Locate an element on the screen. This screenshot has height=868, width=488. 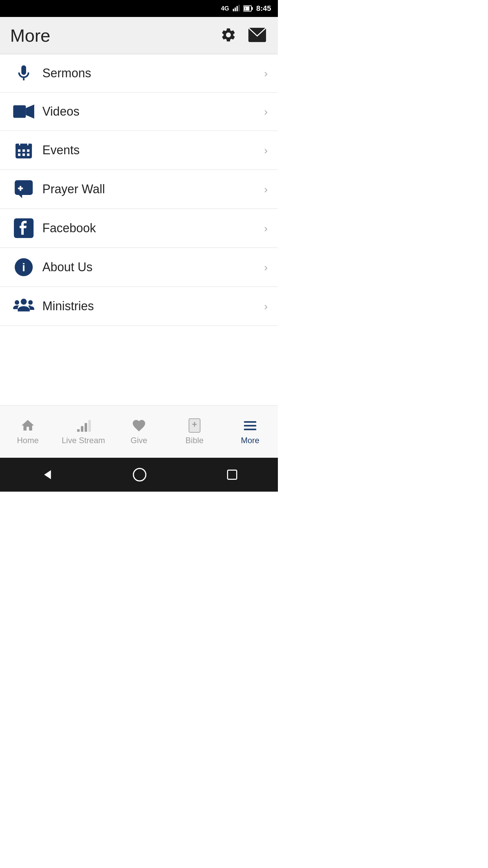
menu-item-ministries: Ministries › is located at coordinates (139, 307).